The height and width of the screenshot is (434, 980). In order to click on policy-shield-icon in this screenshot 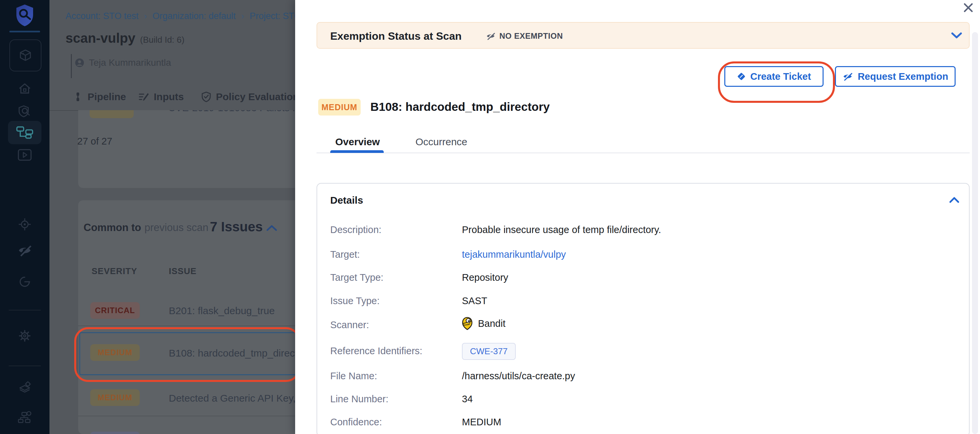, I will do `click(206, 97)`.